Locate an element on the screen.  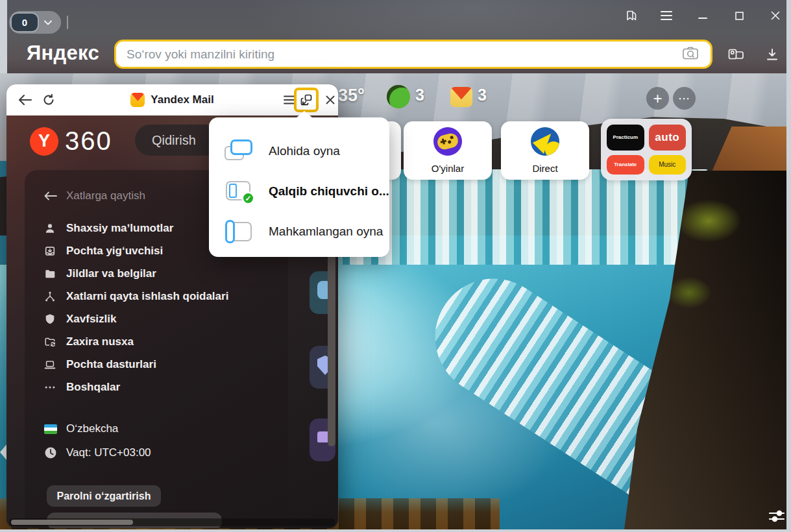
sidebar-item-others: Boshqalar is located at coordinates (82, 387).